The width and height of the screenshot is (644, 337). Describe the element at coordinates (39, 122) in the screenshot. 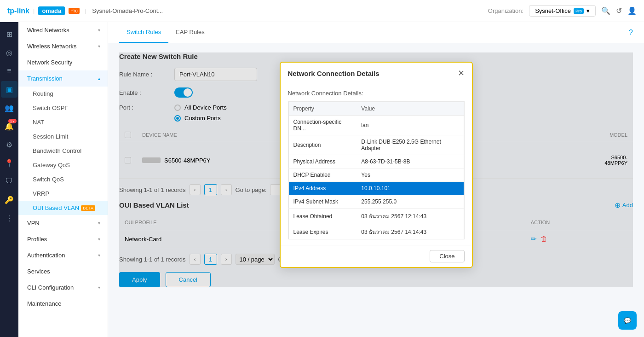

I see `nat-label: NAT` at that location.